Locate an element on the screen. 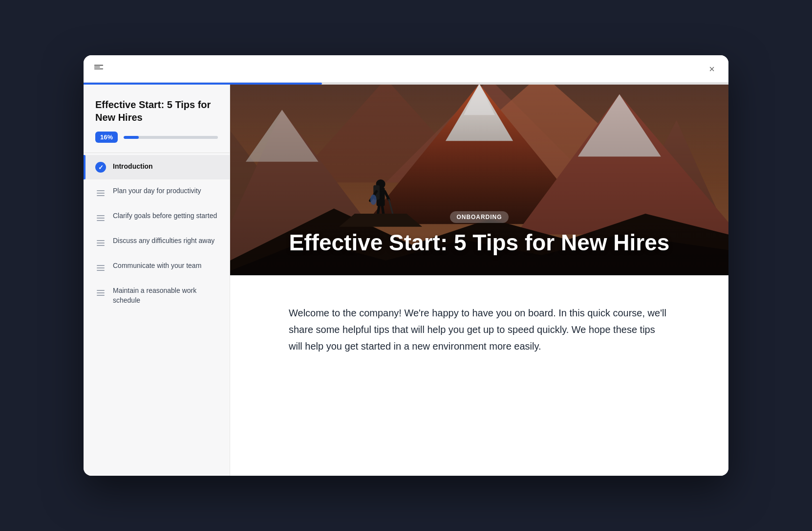 The width and height of the screenshot is (812, 531). sidebar-item-communicate-label: Communicate with your team is located at coordinates (157, 266).